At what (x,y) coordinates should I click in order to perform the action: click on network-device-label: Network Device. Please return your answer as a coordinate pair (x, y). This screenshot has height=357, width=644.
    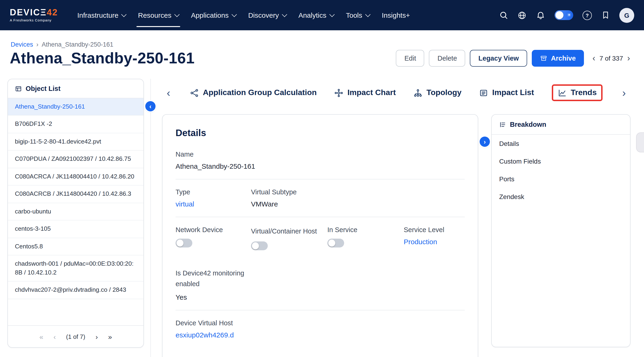
    Looking at the image, I should click on (213, 230).